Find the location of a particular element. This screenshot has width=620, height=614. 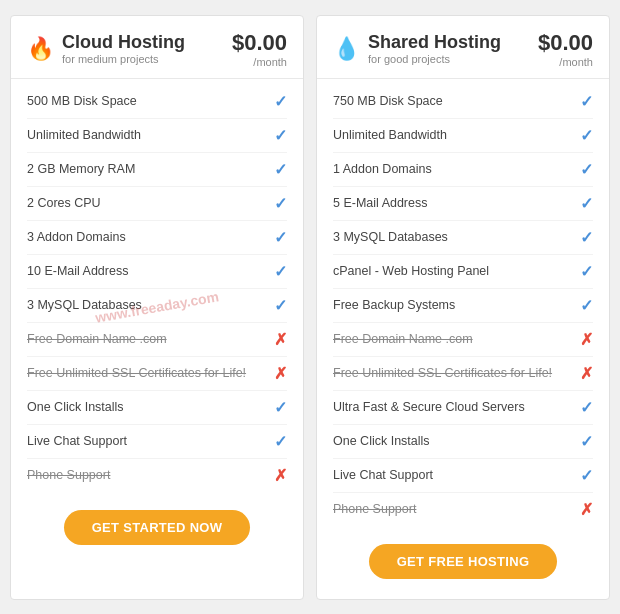

feature-item: 2 Cores CPU✓ is located at coordinates (157, 204).